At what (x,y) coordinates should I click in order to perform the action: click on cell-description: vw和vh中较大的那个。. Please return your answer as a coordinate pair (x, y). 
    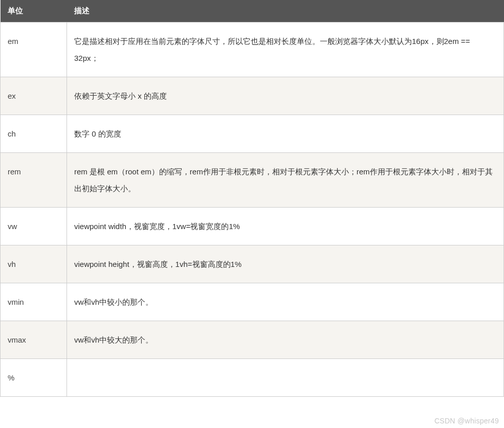
    Looking at the image, I should click on (286, 340).